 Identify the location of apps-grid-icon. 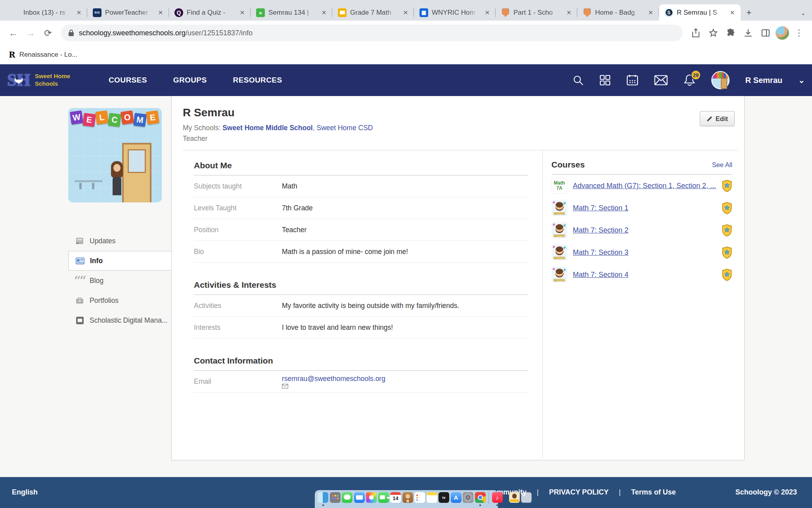
(605, 80).